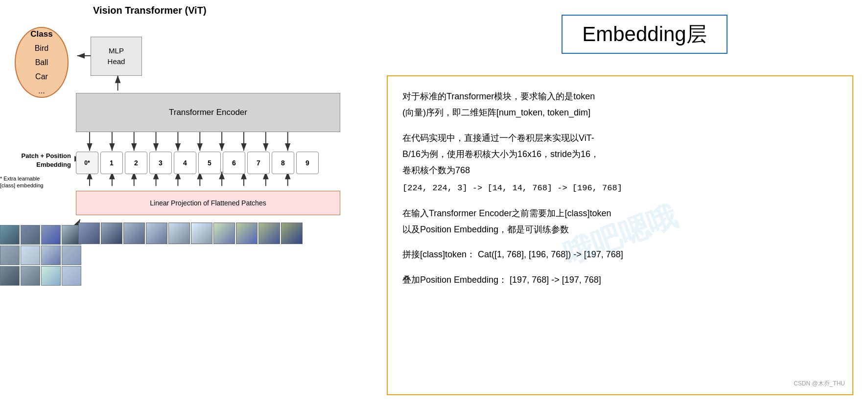 Image resolution: width=868 pixels, height=405 pixels. I want to click on token-3: 3, so click(161, 163).